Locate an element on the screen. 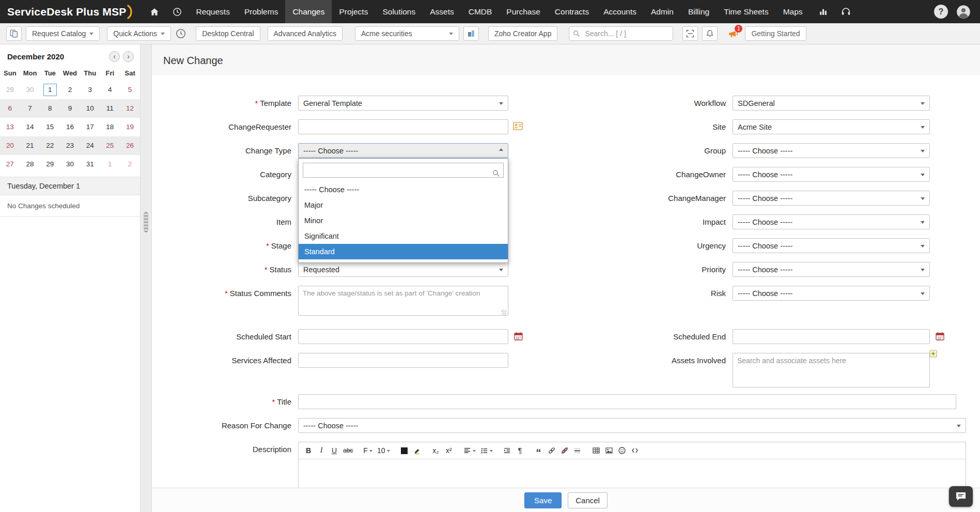  calendar-day: 13 is located at coordinates (10, 127).